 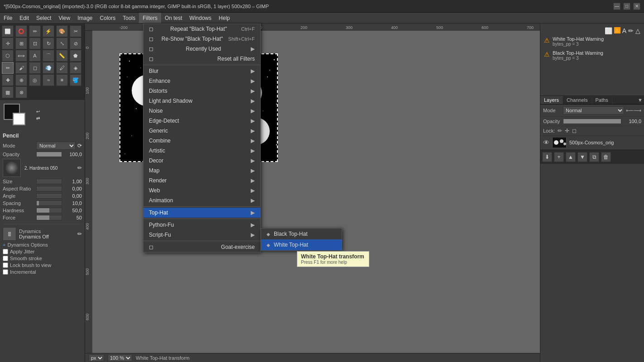 I want to click on menu-view: View, so click(x=64, y=18).